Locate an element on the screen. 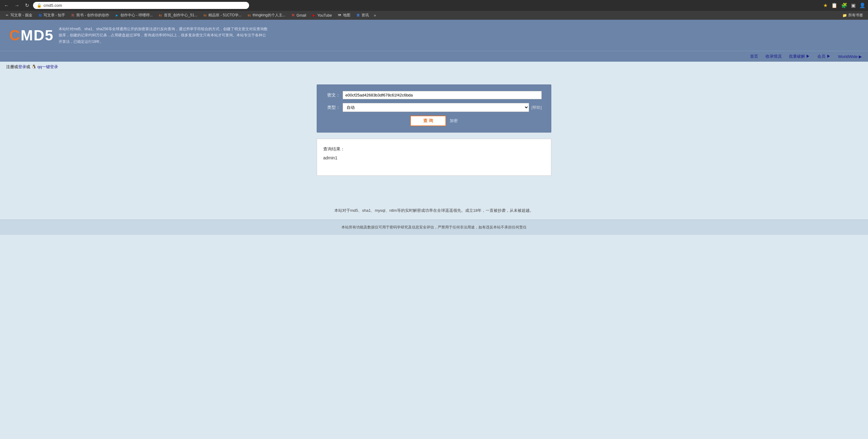 The width and height of the screenshot is (868, 439). bookmark-51cto-3-label: thingking的个人主... is located at coordinates (269, 15).